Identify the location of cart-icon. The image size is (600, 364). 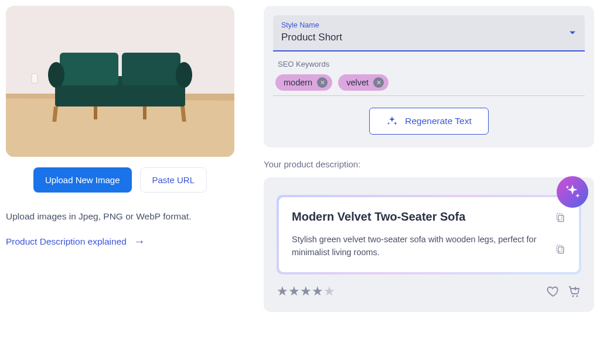
(574, 291).